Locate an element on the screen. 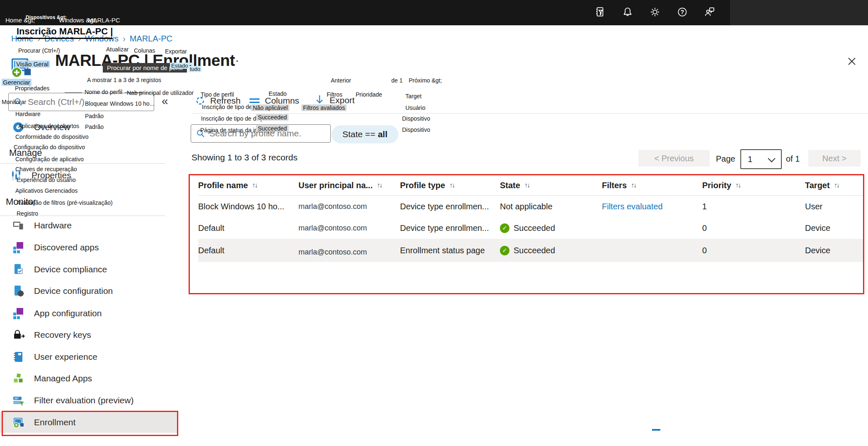  overlay-translation-label: Estado is located at coordinates (278, 94).